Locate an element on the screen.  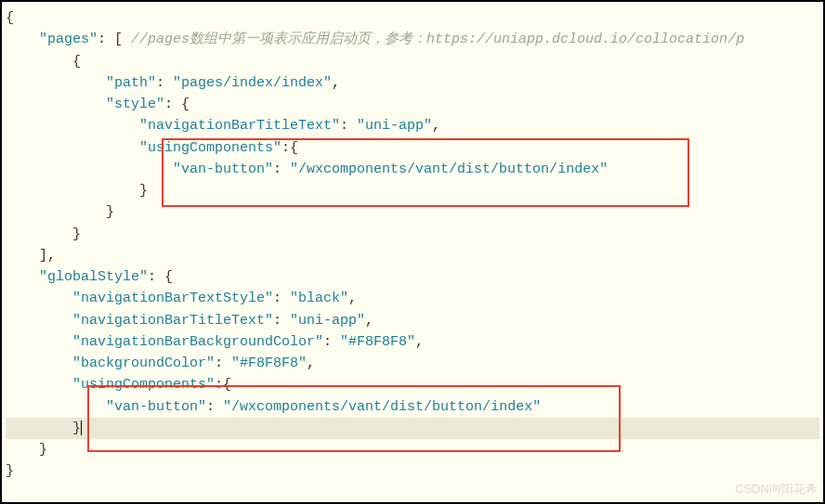
token-string: "pages/index/index" is located at coordinates (253, 84).